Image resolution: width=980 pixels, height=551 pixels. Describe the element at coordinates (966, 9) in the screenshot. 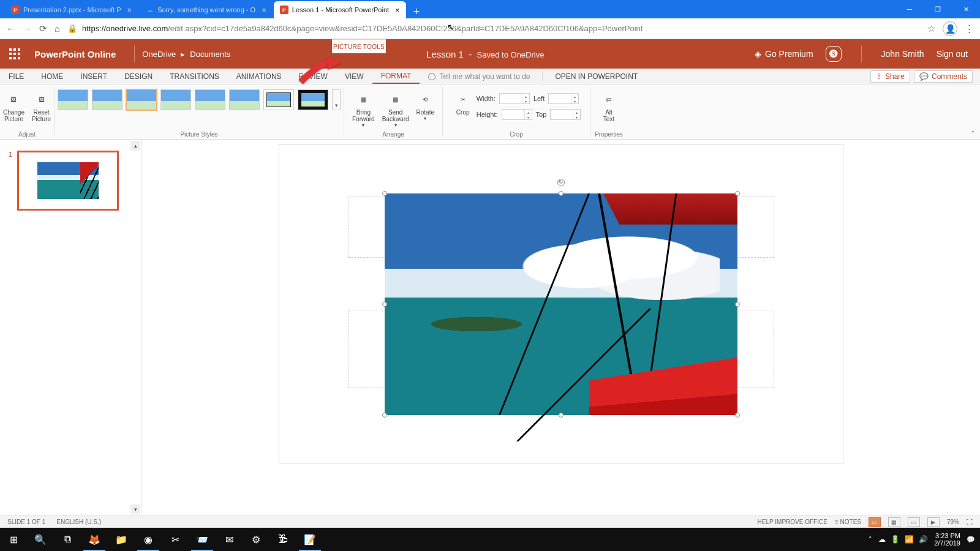

I see `window-close-button: ✕` at that location.